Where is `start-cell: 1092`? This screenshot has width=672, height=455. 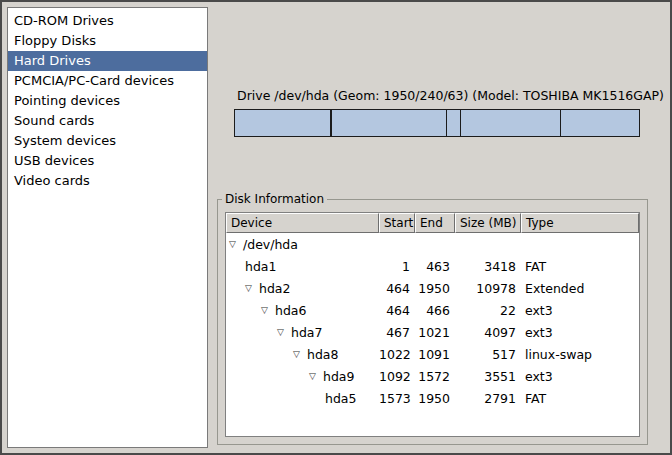 start-cell: 1092 is located at coordinates (397, 376).